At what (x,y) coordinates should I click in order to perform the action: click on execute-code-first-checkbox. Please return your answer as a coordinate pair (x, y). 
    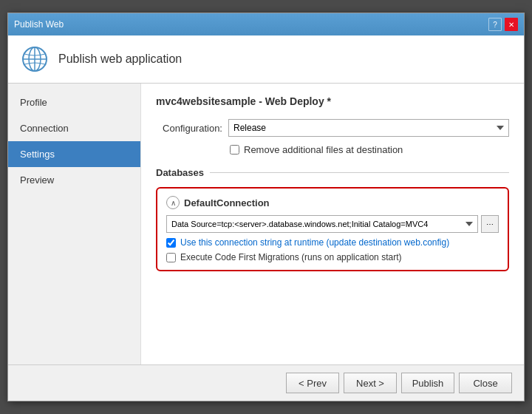
    Looking at the image, I should click on (171, 257).